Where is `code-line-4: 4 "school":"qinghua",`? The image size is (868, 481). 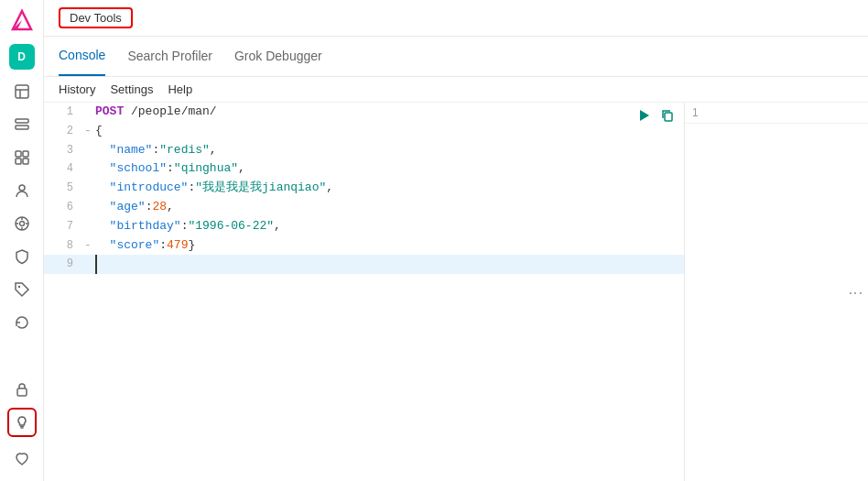
code-line-4: 4 "school":"qinghua", is located at coordinates (364, 169).